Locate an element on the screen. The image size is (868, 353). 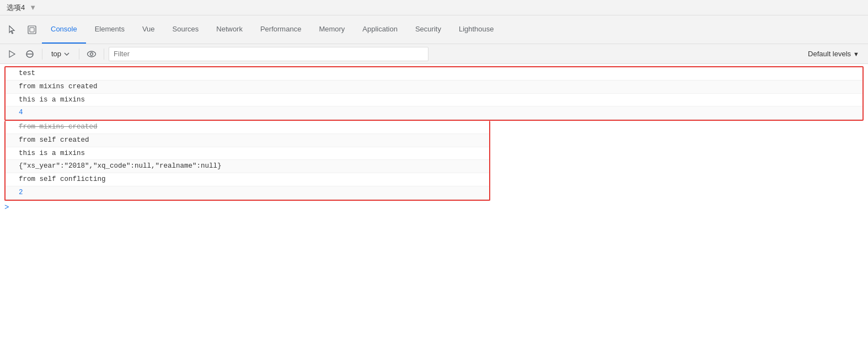
clear-button is located at coordinates (30, 54).